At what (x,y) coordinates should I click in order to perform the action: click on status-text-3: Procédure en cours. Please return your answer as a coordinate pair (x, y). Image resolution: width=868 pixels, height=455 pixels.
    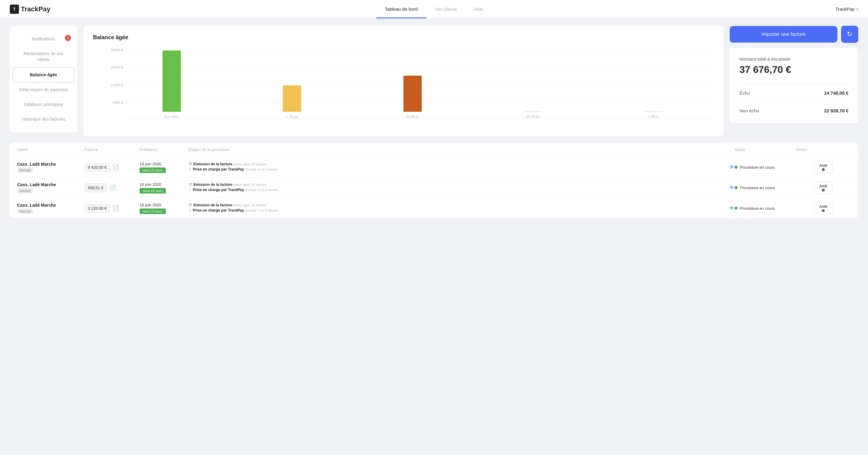
    Looking at the image, I should click on (757, 208).